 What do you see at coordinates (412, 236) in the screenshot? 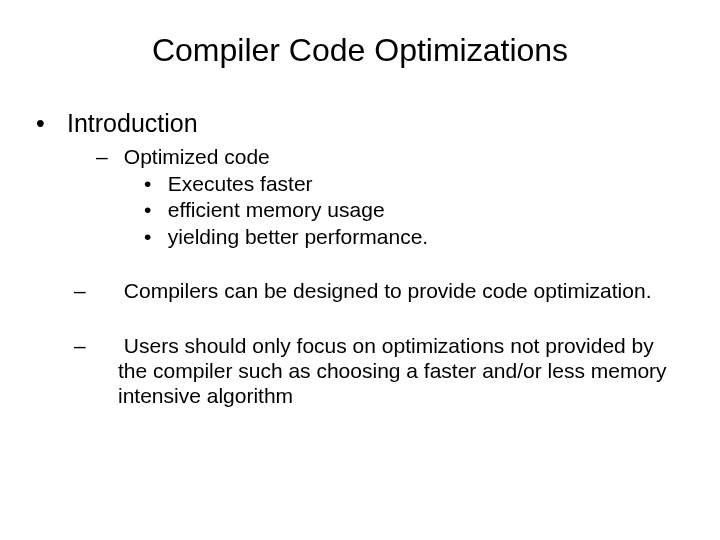
I see `level3-item: yielding better performance.` at bounding box center [412, 236].